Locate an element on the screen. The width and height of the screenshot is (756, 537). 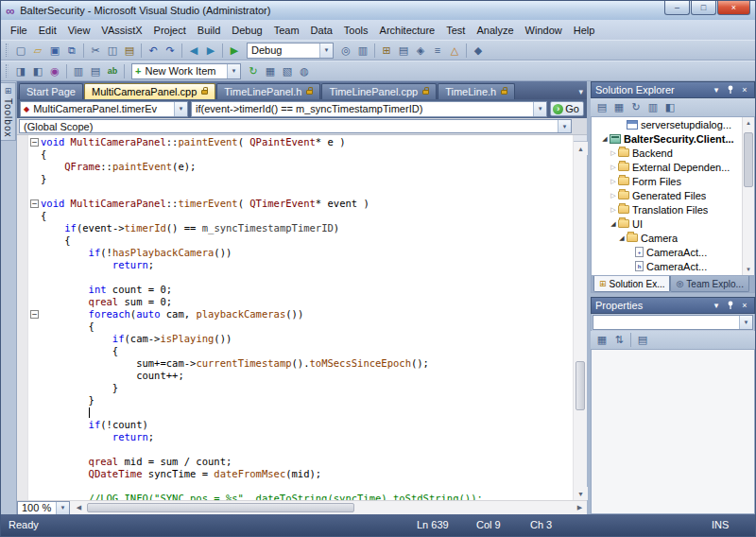
code-line: qreal sum = 0; is located at coordinates (306, 303).